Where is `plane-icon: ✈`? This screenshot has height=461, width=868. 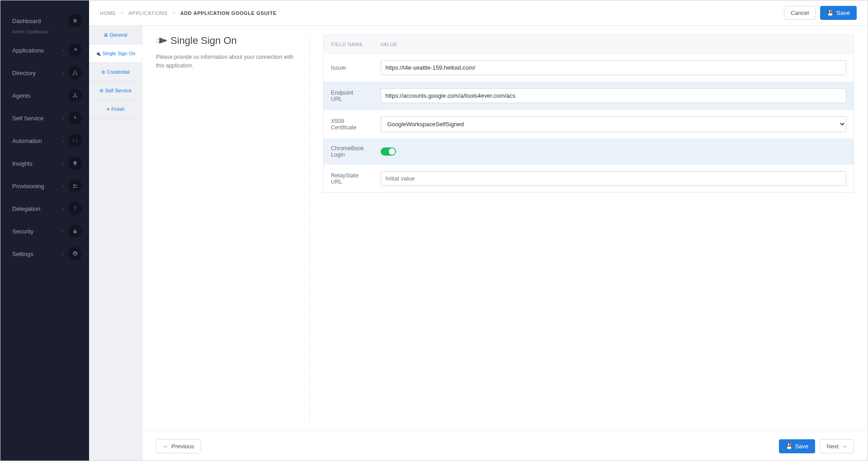 plane-icon: ✈ is located at coordinates (108, 109).